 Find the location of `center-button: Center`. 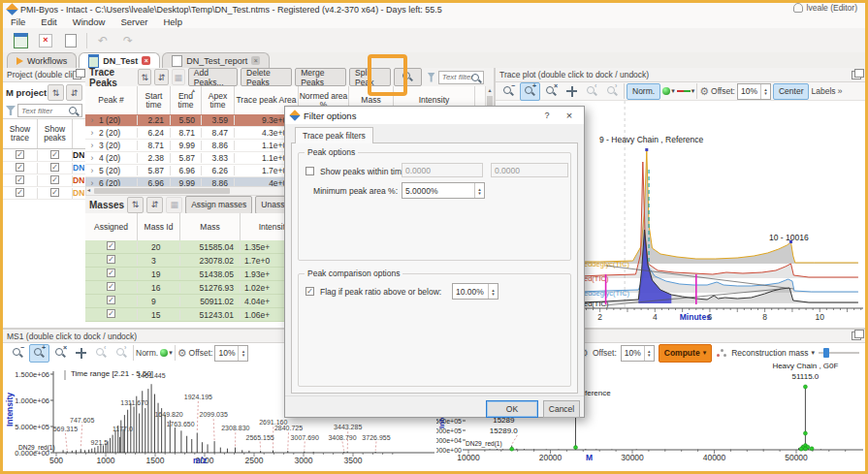

center-button: Center is located at coordinates (791, 91).